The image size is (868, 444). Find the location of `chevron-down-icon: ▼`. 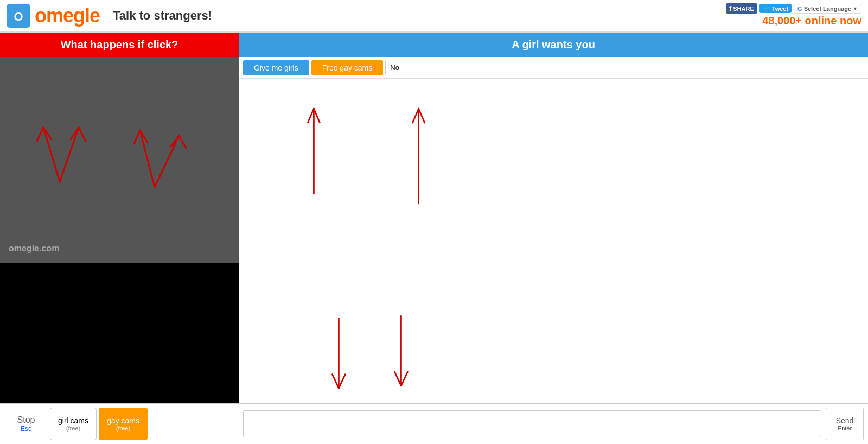

chevron-down-icon: ▼ is located at coordinates (855, 9).